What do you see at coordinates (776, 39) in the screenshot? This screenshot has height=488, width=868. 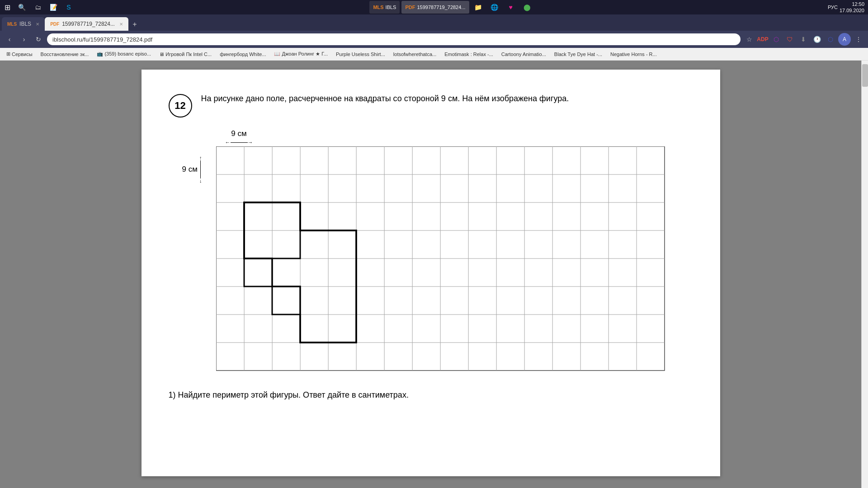 I see `extensions-icon: ⬡` at bounding box center [776, 39].